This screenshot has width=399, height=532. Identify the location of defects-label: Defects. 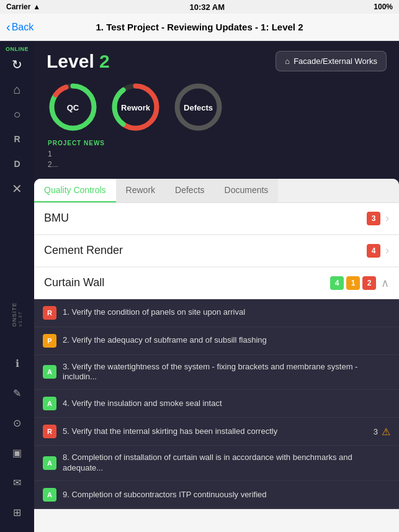
(199, 107).